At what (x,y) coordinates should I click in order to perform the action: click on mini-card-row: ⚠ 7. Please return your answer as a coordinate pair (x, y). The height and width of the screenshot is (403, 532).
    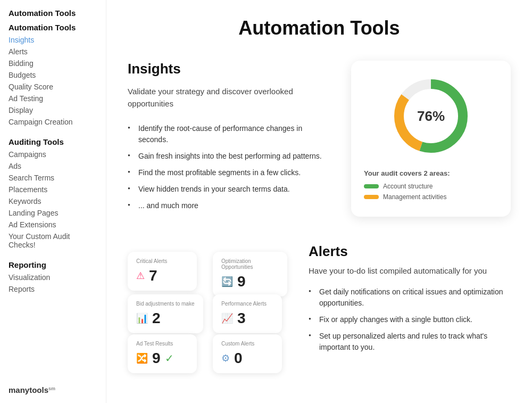
    Looking at the image, I should click on (162, 276).